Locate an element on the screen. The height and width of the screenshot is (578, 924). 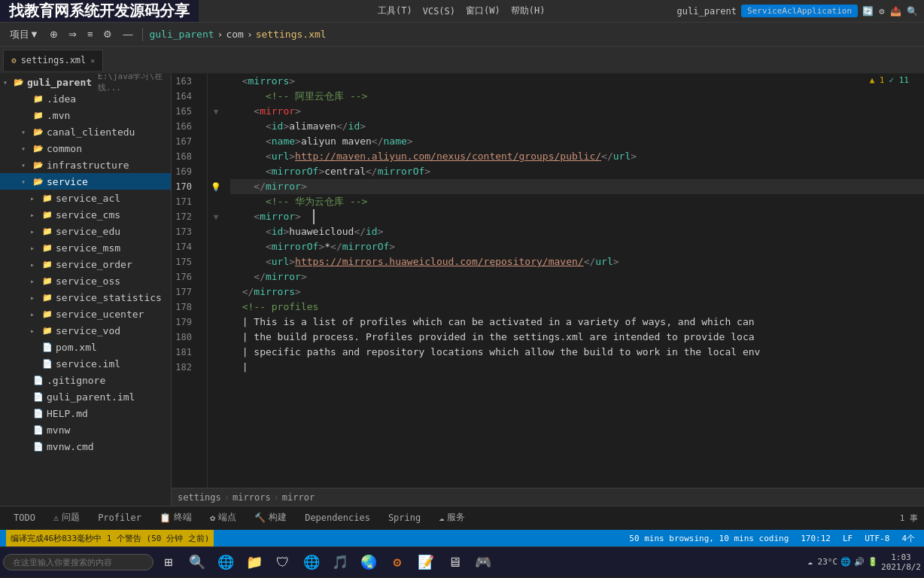
taskbar-terminal: 🖥 is located at coordinates (454, 562).